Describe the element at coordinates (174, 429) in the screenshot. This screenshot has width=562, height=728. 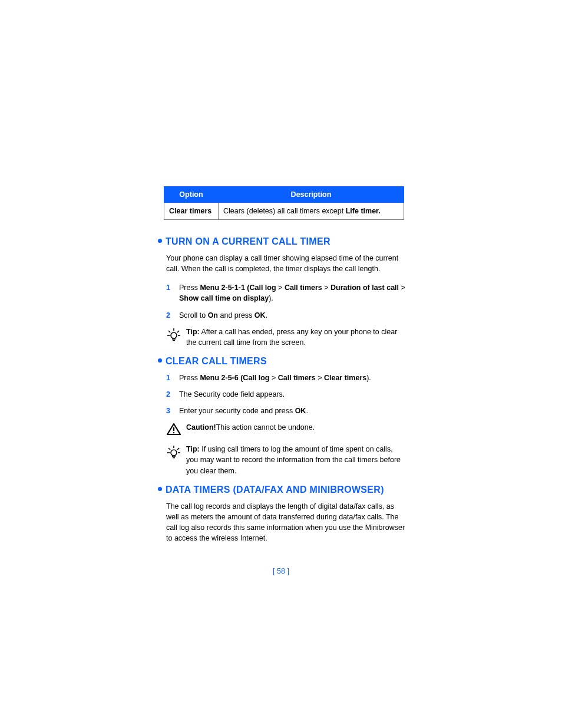
I see `caution-icon` at that location.